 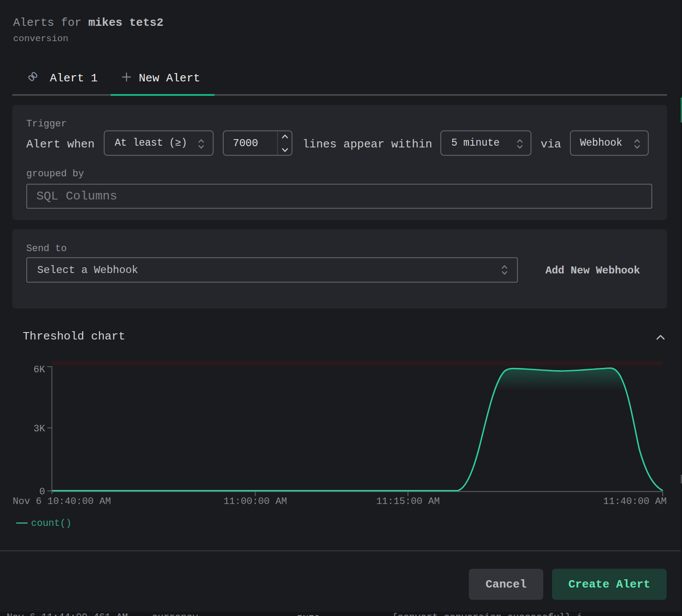 I want to click on svg-text: 3K, so click(x=39, y=429).